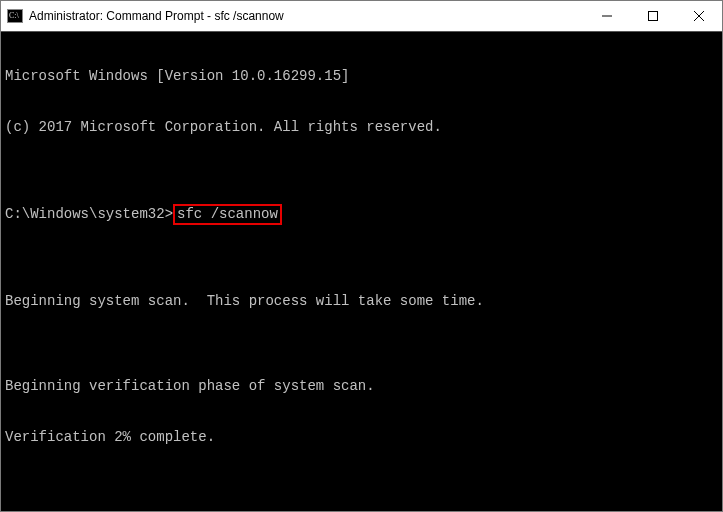 This screenshot has width=723, height=512. What do you see at coordinates (362, 386) in the screenshot?
I see `console-line: Beginning verification phase of system s…` at bounding box center [362, 386].